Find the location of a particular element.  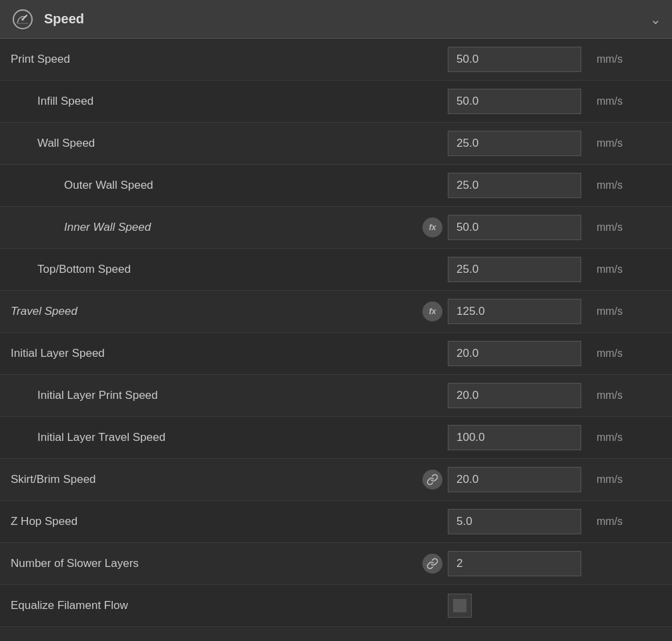

label-inner-wall-speed: Inner Wall Speed is located at coordinates (216, 227).